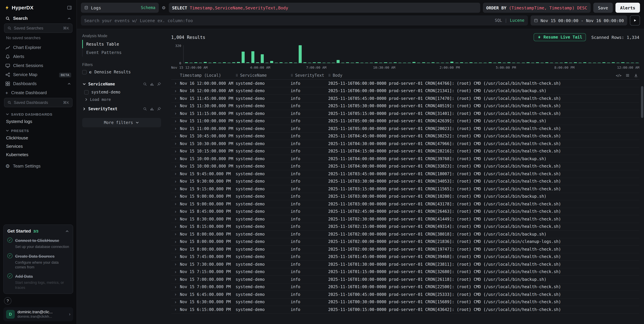  I want to click on create-dashboard-button: + Create Dashboard, so click(38, 93).